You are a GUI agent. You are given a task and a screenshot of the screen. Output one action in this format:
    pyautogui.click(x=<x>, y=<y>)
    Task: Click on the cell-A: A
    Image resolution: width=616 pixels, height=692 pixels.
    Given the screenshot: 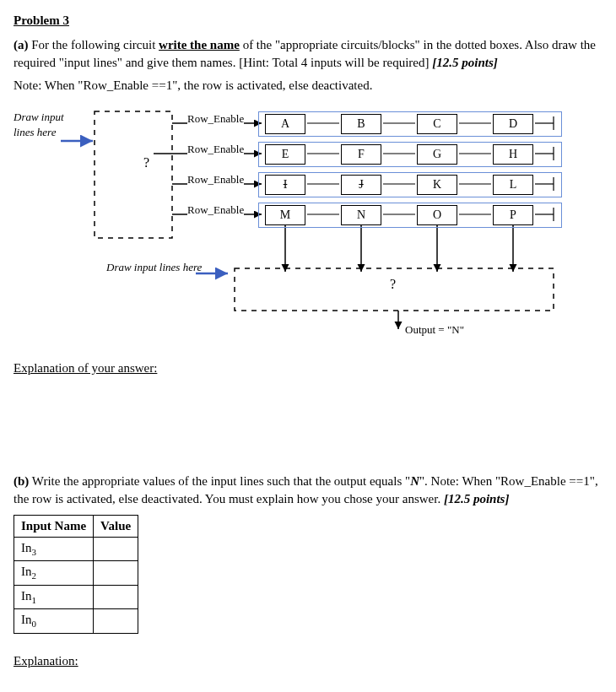 What is the action you would take?
    pyautogui.click(x=285, y=124)
    